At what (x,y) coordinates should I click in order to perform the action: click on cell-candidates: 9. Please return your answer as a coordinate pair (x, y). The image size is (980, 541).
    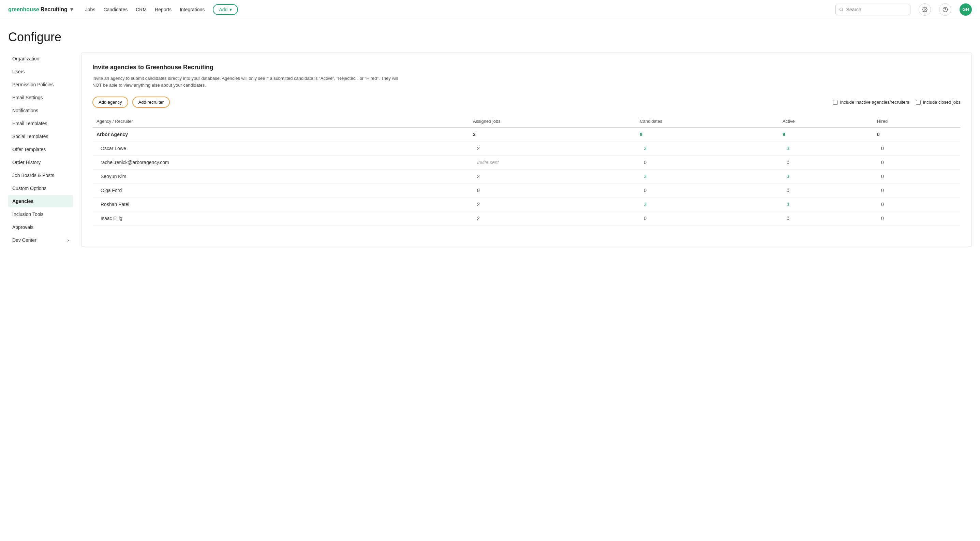
    Looking at the image, I should click on (707, 135).